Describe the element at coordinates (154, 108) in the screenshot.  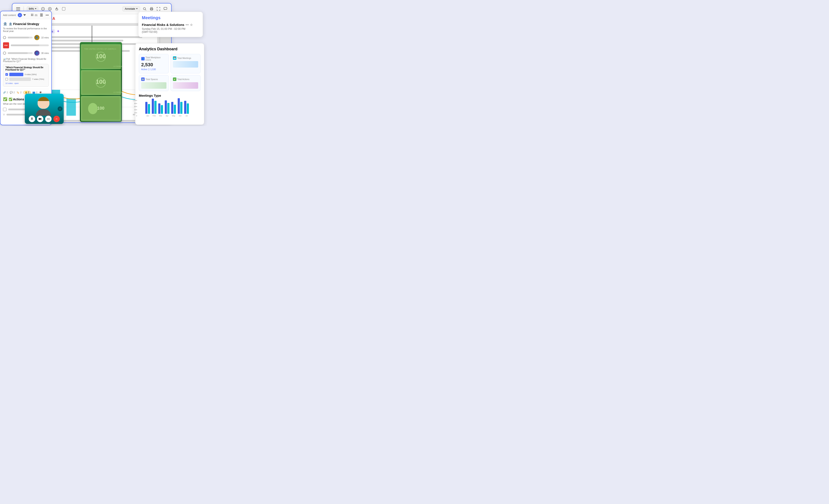
I see `bar-feb: Feb` at that location.